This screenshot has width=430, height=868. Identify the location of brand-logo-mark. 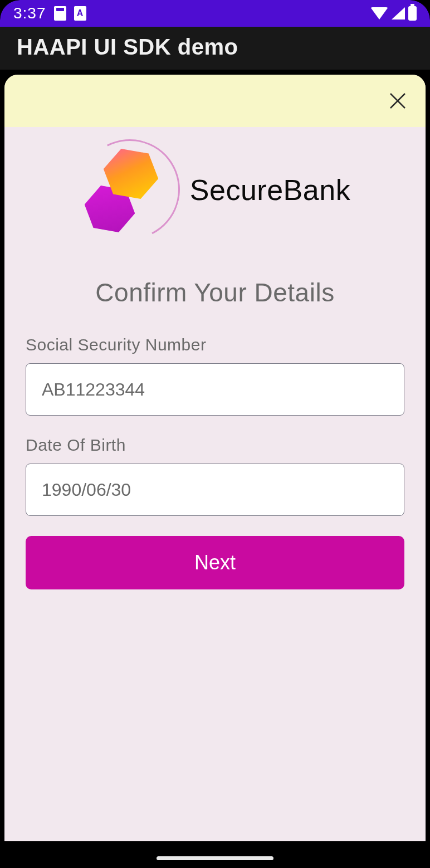
(129, 190).